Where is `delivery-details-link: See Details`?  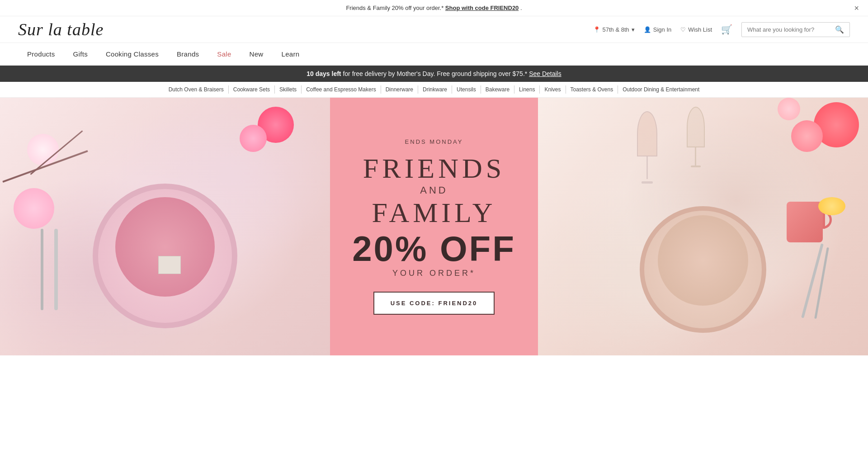
delivery-details-link: See Details is located at coordinates (545, 74).